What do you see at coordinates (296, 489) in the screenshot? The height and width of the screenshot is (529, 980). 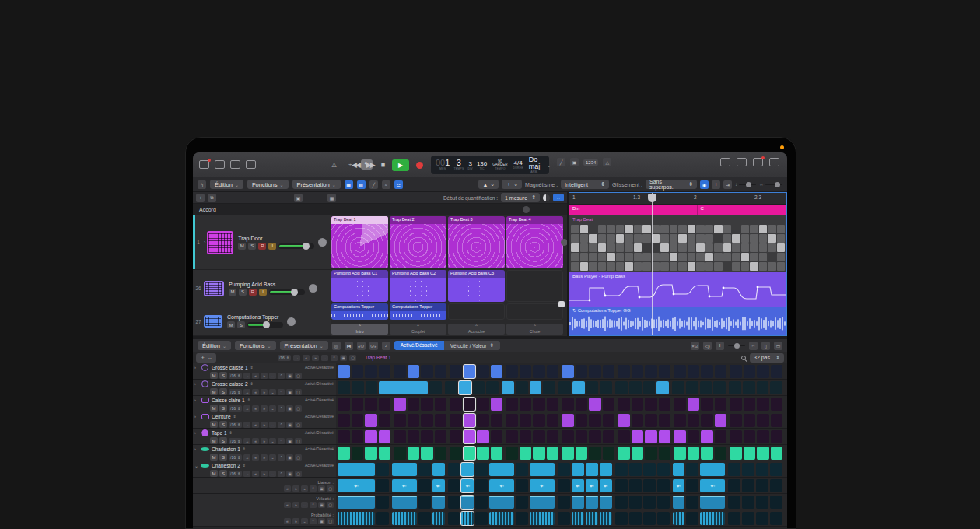 I see `rotate-right-icon: »` at bounding box center [296, 489].